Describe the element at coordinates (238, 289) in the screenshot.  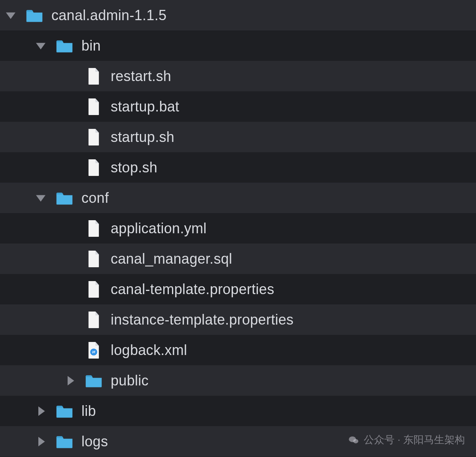
I see `tree-row-file: canal-template.properties` at that location.